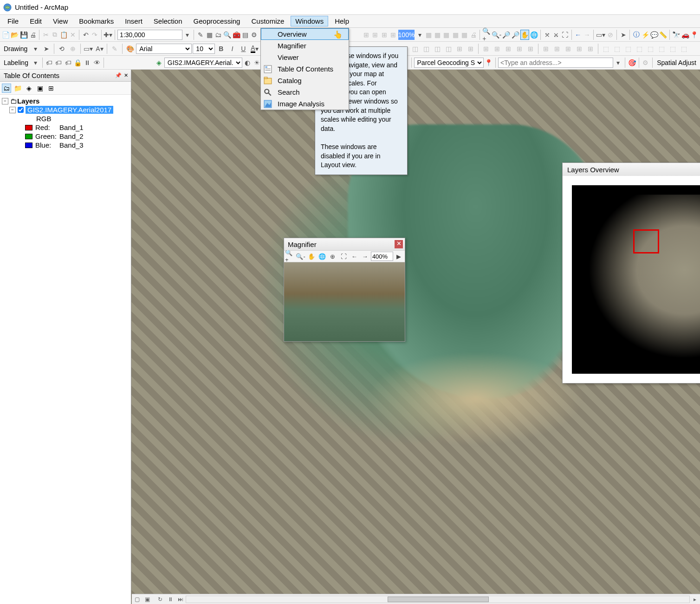  Describe the element at coordinates (267, 21) in the screenshot. I see `menu-customize: Customize` at that location.